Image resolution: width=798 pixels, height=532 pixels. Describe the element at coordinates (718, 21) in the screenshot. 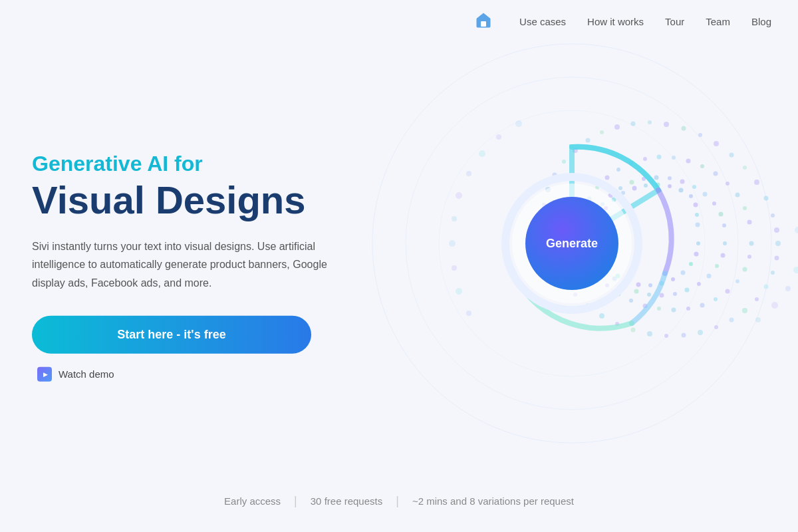

I see `nav-team: Team` at that location.